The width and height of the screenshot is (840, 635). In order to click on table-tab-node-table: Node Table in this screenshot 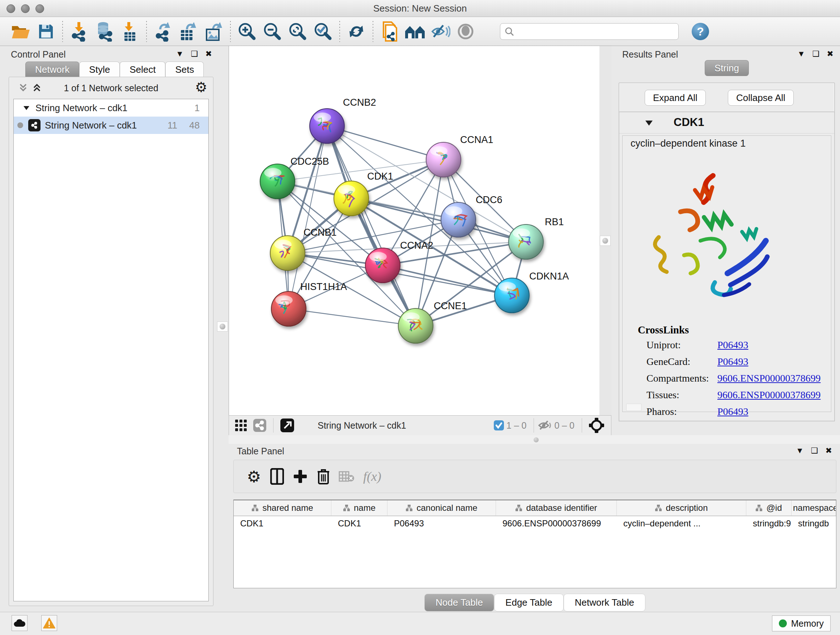, I will do `click(459, 603)`.